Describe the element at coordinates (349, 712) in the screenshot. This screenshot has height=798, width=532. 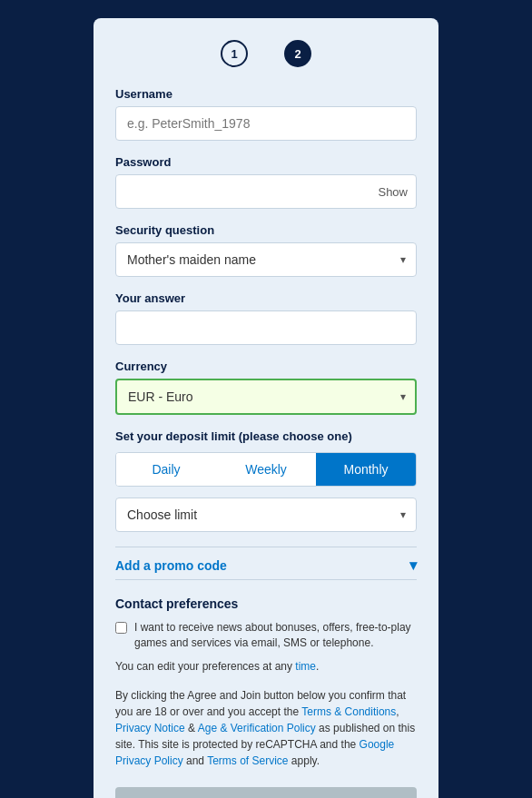
I see `terms-conditions-link: Terms & Conditions` at that location.